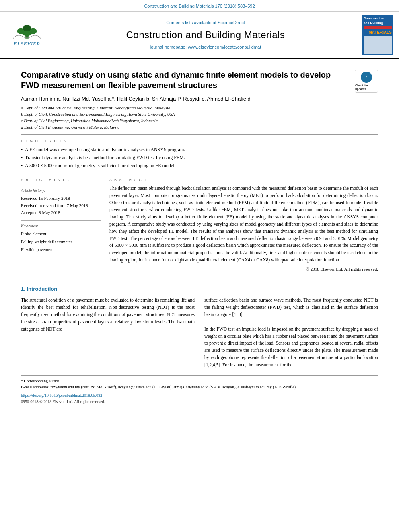 This screenshot has height=532, width=399. What do you see at coordinates (200, 381) in the screenshot?
I see `corresponding-note: * Corresponding author.` at bounding box center [200, 381].